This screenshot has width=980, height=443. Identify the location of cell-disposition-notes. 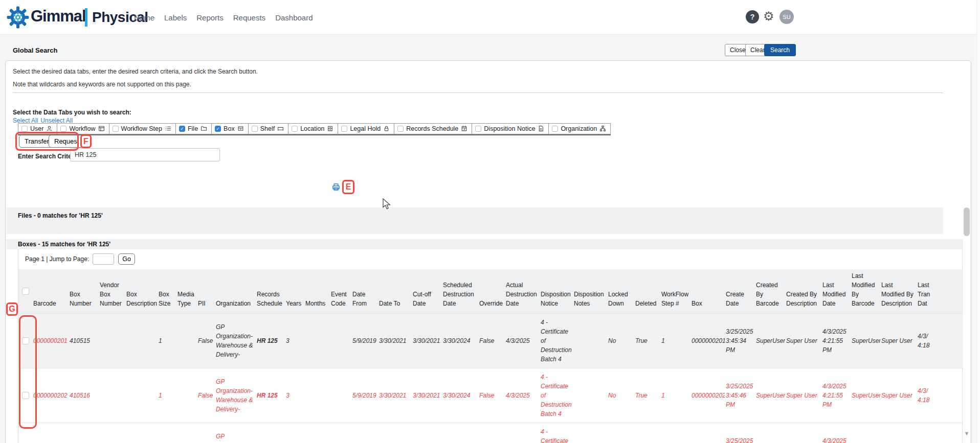
(590, 341).